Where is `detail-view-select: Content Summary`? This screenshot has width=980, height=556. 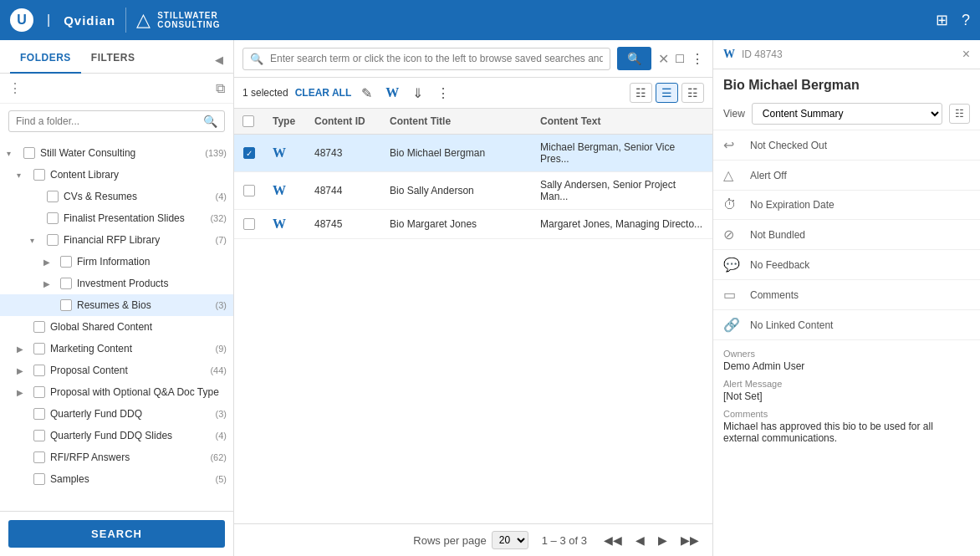 detail-view-select: Content Summary is located at coordinates (847, 114).